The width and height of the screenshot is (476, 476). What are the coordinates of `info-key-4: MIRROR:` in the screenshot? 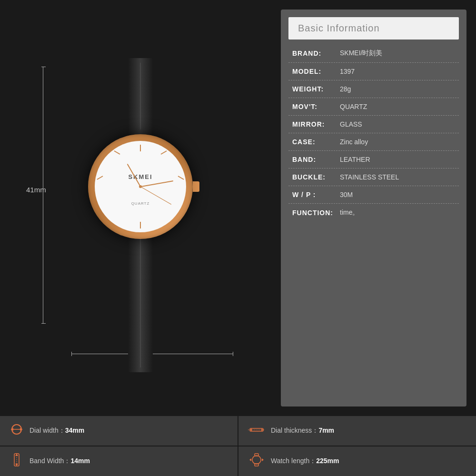 It's located at (316, 124).